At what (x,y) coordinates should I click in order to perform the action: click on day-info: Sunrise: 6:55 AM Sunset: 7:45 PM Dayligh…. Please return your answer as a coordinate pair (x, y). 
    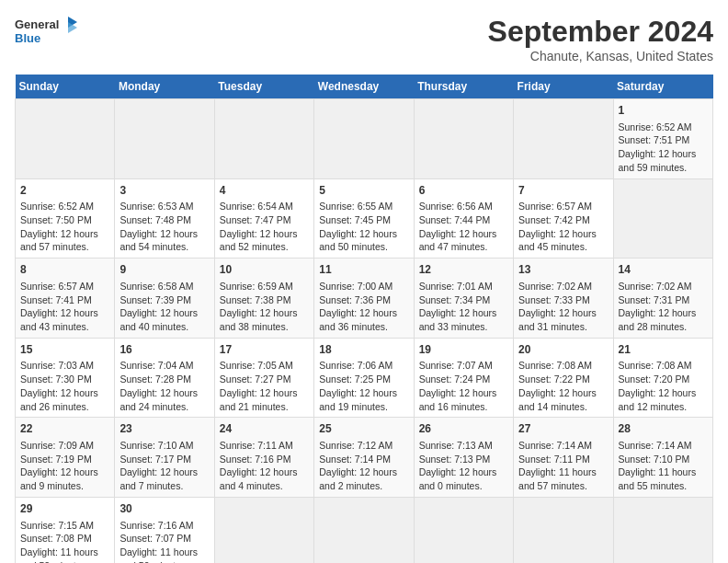
    Looking at the image, I should click on (364, 226).